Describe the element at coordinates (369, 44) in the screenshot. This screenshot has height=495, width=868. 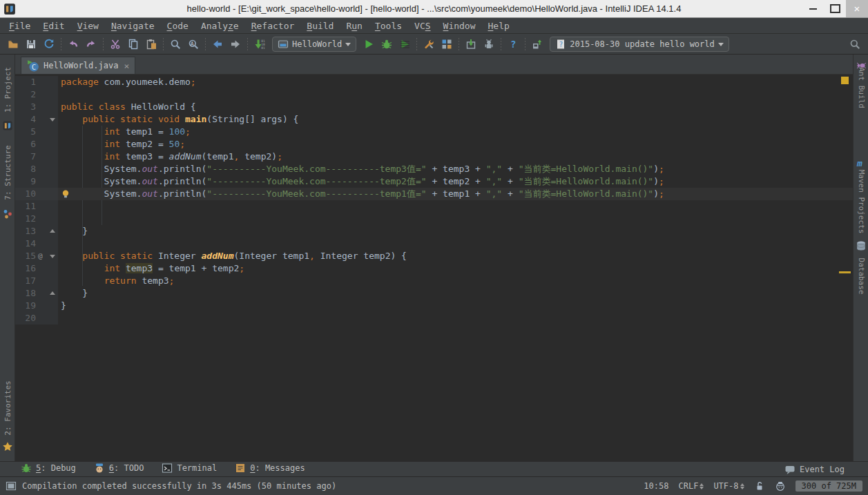
I see `run-button` at that location.